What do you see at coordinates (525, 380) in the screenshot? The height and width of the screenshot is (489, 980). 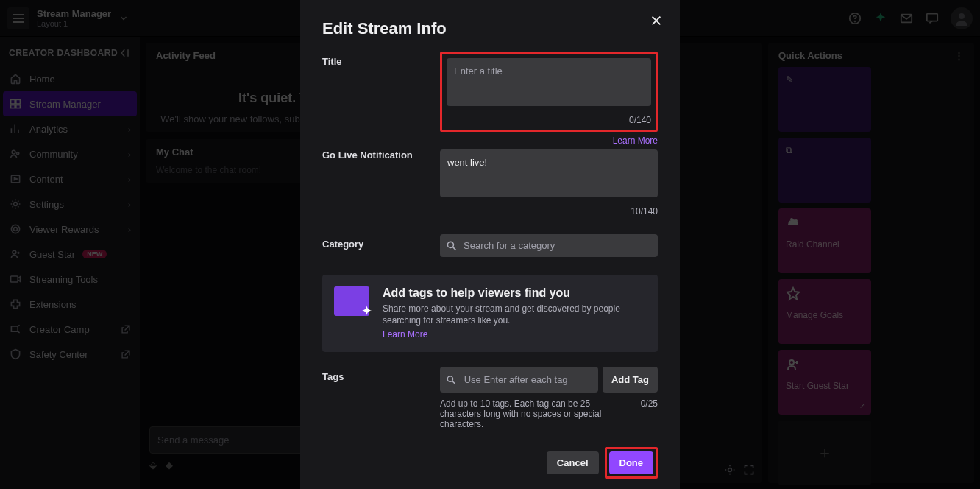 I see `tags-input` at bounding box center [525, 380].